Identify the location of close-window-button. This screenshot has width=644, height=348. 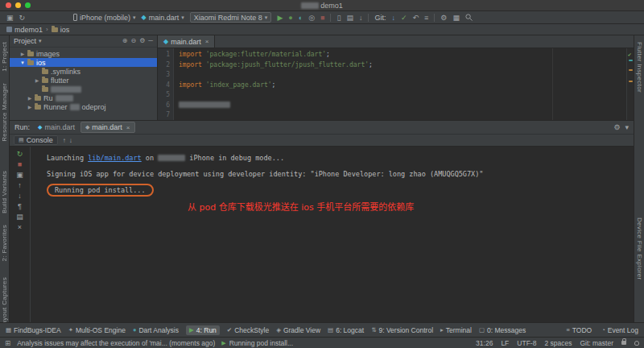
(8, 5).